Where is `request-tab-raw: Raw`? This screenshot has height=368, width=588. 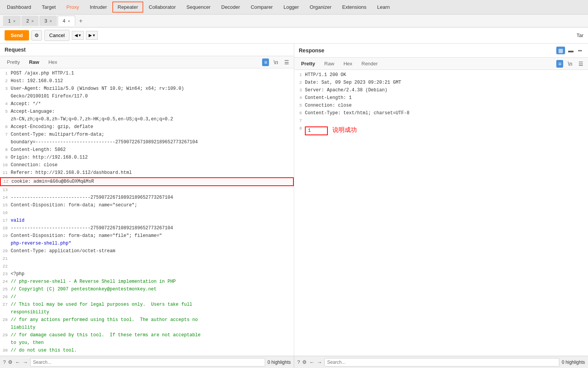
request-tab-raw: Raw is located at coordinates (34, 62).